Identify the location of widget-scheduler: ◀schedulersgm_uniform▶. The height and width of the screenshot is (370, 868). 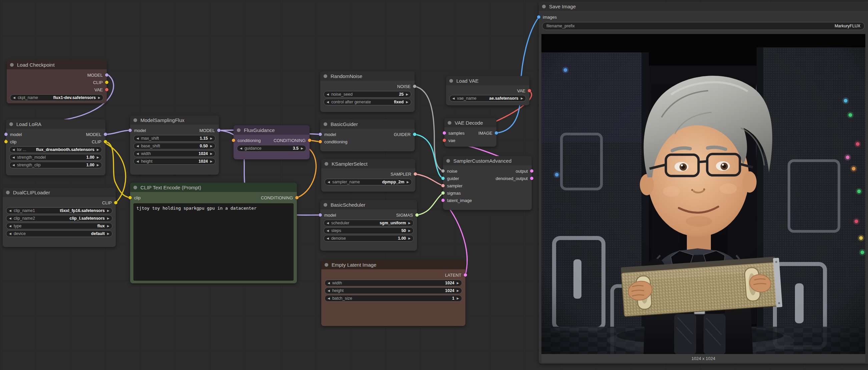
(369, 223).